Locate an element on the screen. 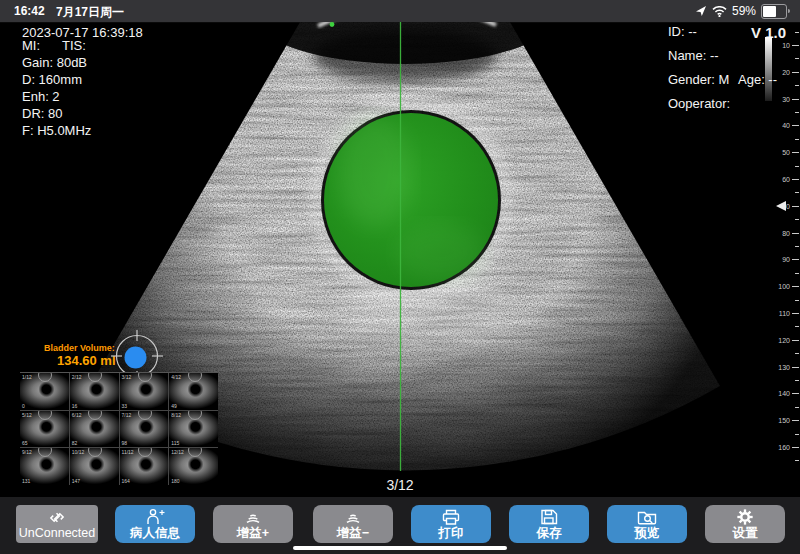 The image size is (800, 554). thumbnail-angle: 131 is located at coordinates (26, 481).